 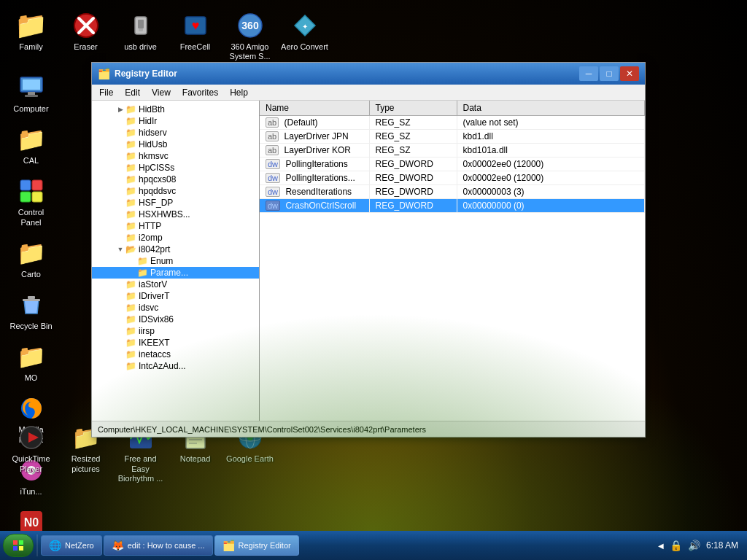 I want to click on tree-item: 📁 IDriverT, so click(x=175, y=296).